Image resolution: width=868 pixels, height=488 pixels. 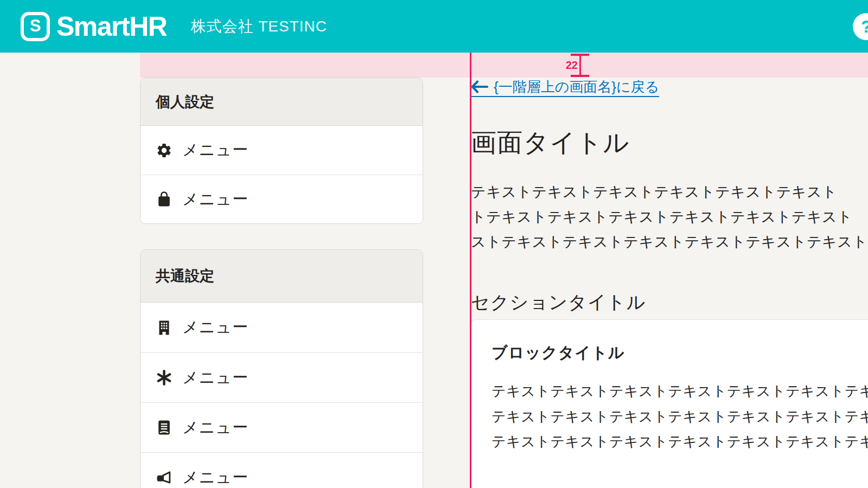 I want to click on smarthr-logo: S SmartHR, so click(x=93, y=27).